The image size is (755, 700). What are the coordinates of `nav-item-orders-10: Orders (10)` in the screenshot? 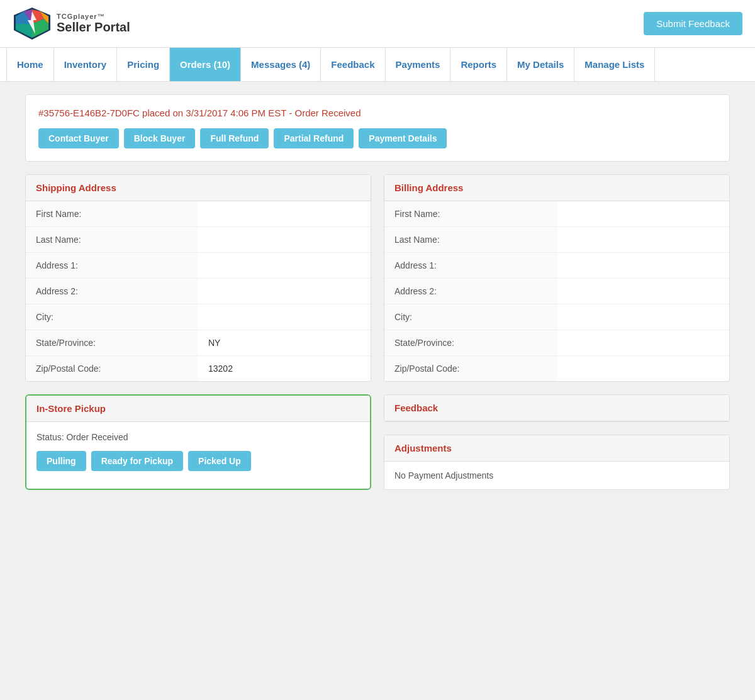 It's located at (205, 64).